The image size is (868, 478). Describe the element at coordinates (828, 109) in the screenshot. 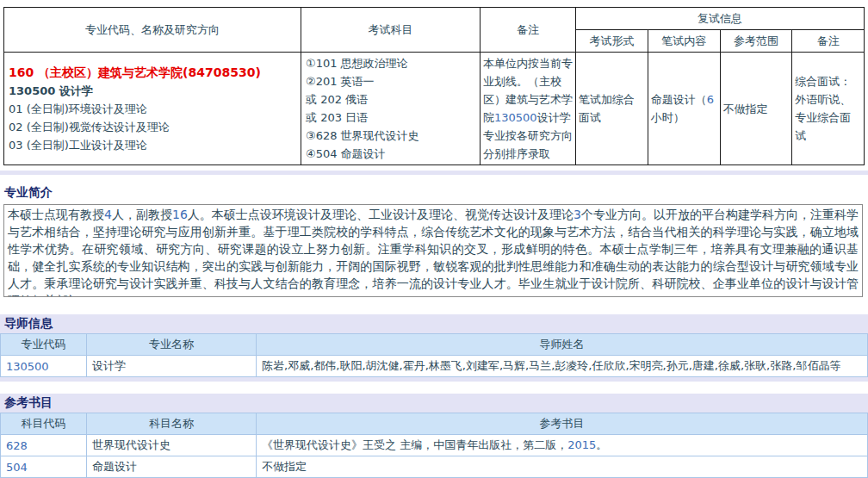

I see `retest-note-cell: 综合面试：外语听说、专业综合面试` at that location.